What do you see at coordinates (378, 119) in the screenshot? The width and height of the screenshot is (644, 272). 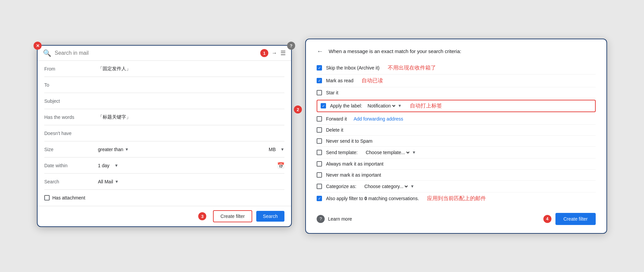 I see `add-forwarding-address-link: Add forwarding address` at bounding box center [378, 119].